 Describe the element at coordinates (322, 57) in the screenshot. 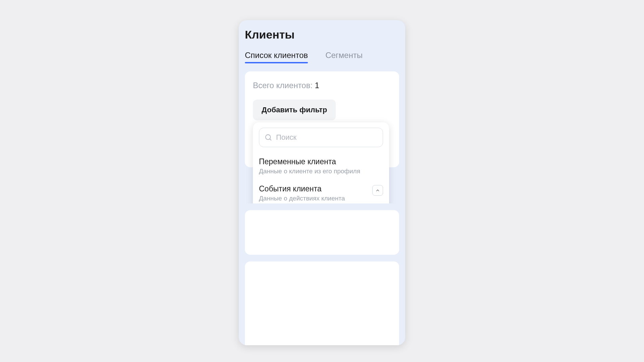

I see `tabs: Список клиентов Сегменты` at that location.